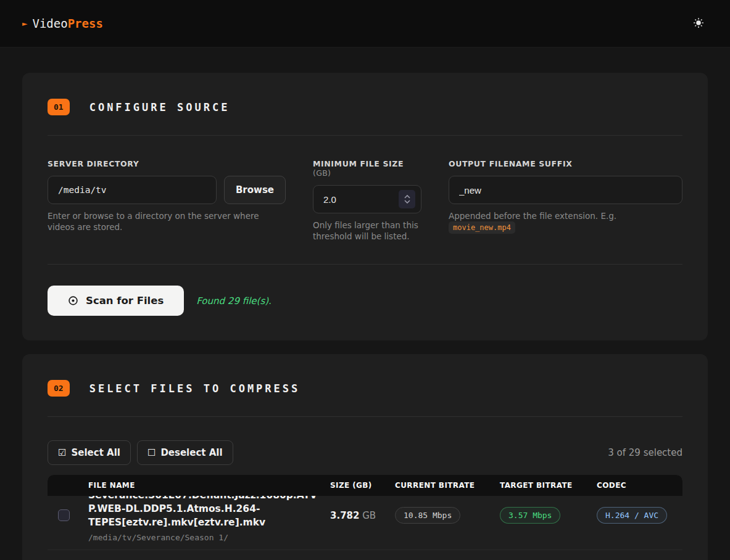  Describe the element at coordinates (209, 538) in the screenshot. I see `file-path: /media/tv/Severance/Season 1/` at that location.